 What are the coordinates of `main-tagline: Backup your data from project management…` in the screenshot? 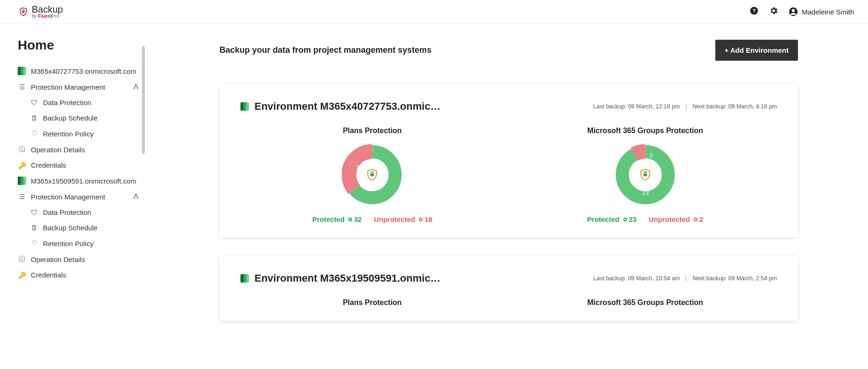 It's located at (325, 50).